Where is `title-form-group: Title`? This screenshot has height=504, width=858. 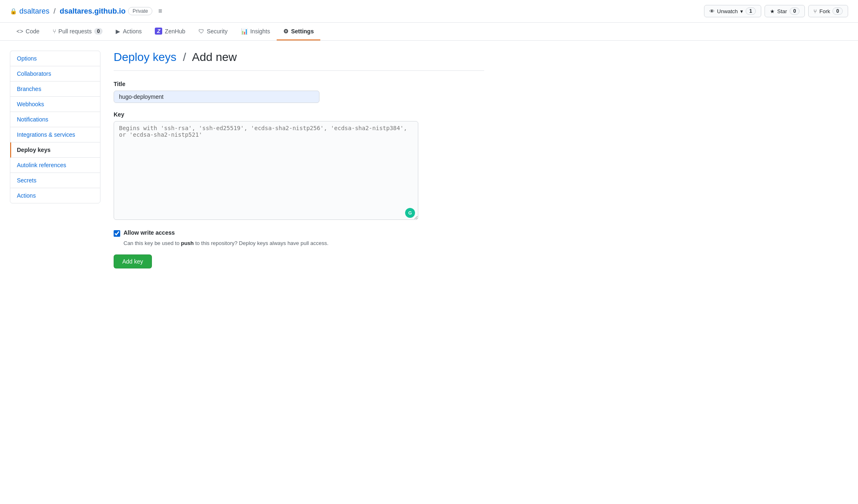 title-form-group: Title is located at coordinates (299, 92).